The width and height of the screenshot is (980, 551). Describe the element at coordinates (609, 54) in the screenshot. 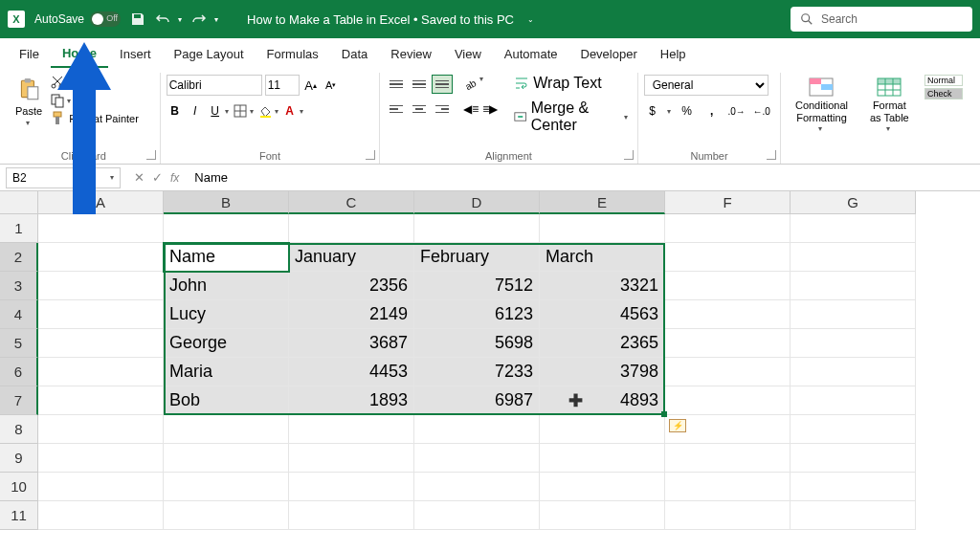

I see `tab-developer: Developer` at that location.